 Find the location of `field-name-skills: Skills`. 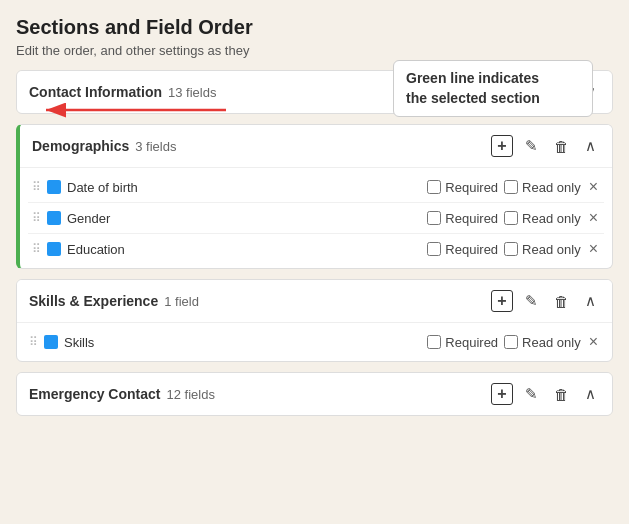

field-name-skills: Skills is located at coordinates (246, 342).